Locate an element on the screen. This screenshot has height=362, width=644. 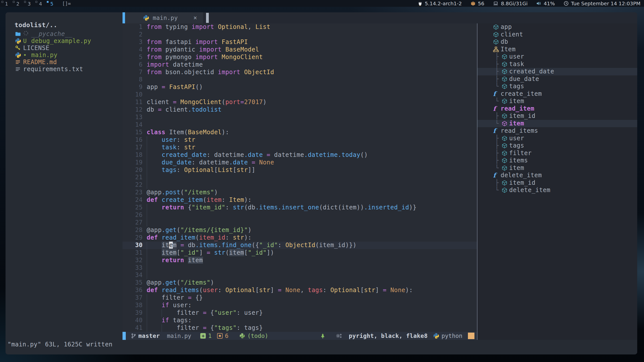
code-line-3: 3from fastapi import FastAPI is located at coordinates (300, 42).